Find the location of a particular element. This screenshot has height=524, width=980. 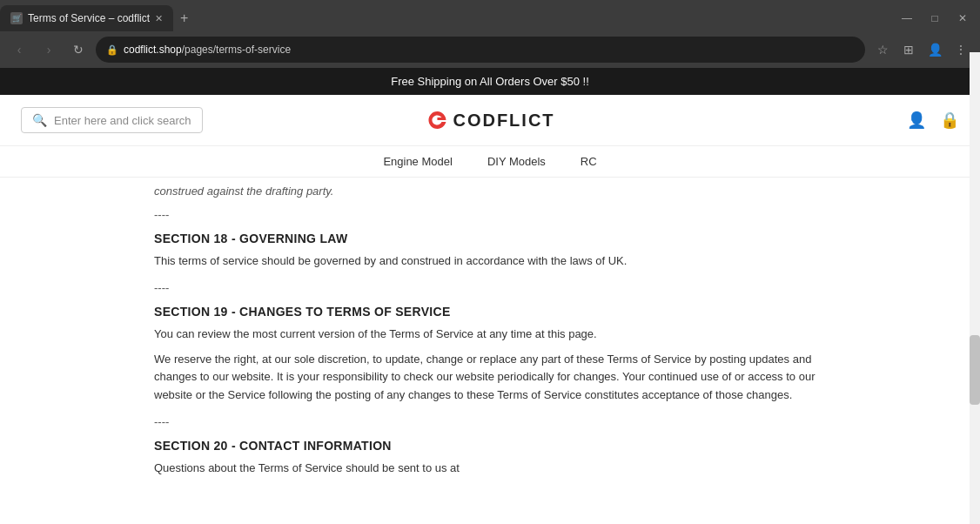

close-button: ✕ is located at coordinates (963, 18).